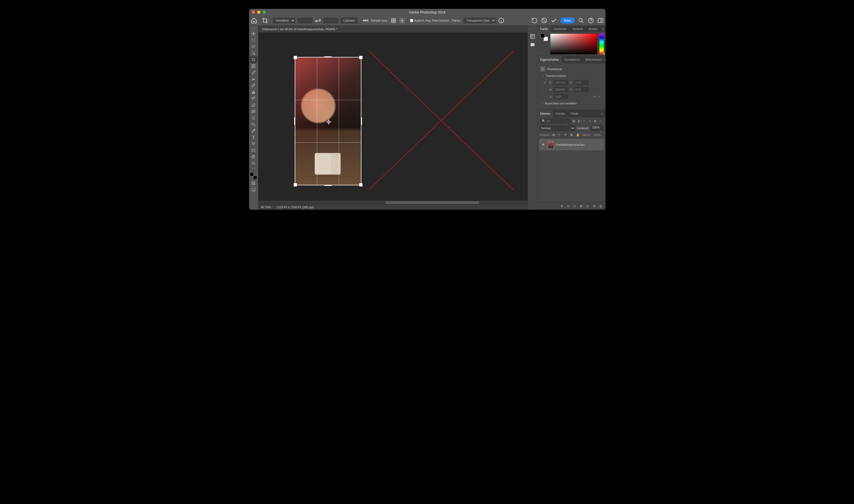 This screenshot has height=504, width=854. I want to click on new-layer-icon: ⊞, so click(594, 206).